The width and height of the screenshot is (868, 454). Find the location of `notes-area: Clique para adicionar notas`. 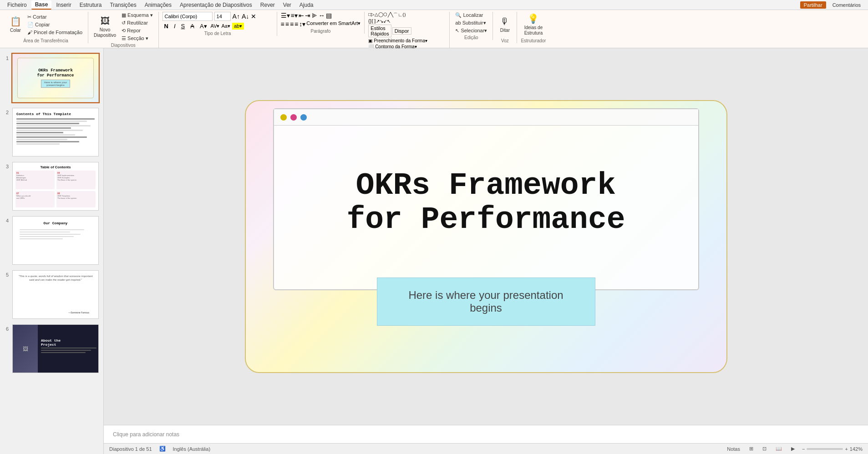

notes-area: Clique para adicionar notas is located at coordinates (486, 434).